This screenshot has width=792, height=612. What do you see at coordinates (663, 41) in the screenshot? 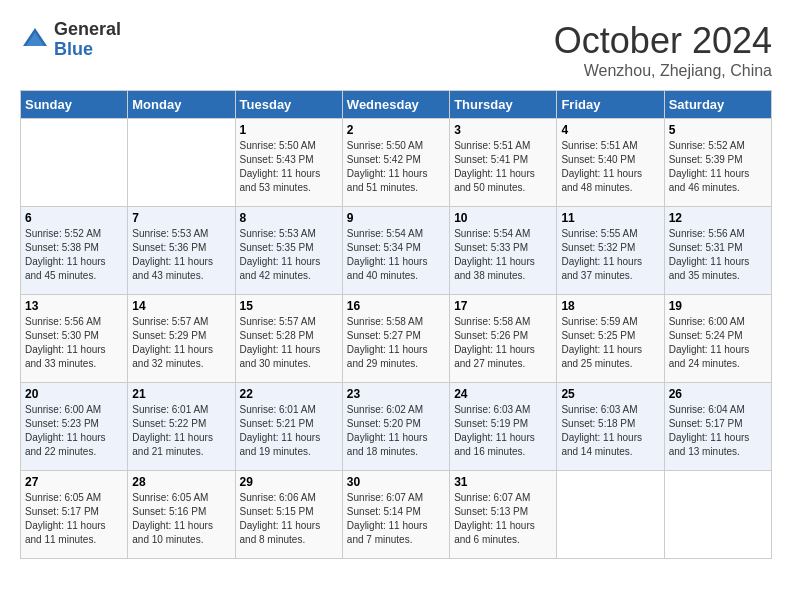
I see `month-title: October 2024` at bounding box center [663, 41].